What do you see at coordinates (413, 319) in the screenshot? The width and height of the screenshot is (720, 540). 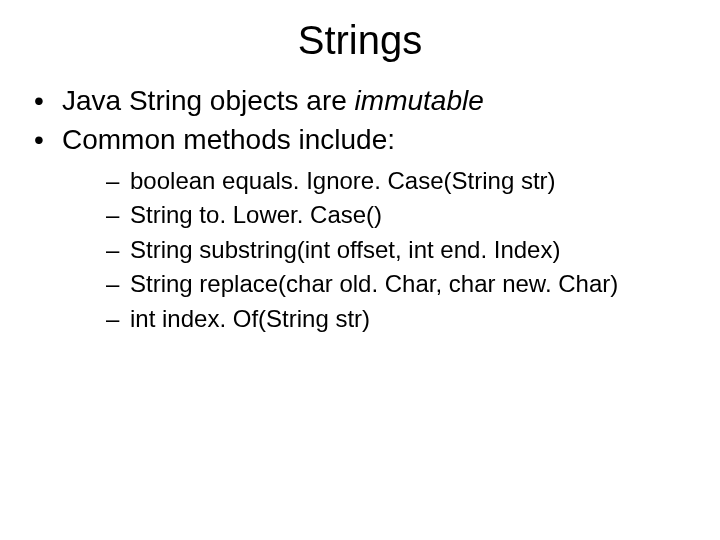 I see `sub-bullet-item: int index. Of(String str)` at bounding box center [413, 319].